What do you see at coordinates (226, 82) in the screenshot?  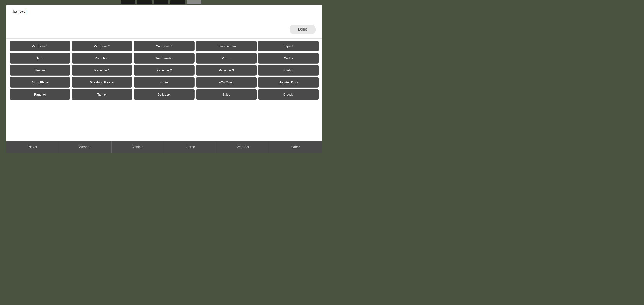 I see `cheat-button-atvquad: ATV Quad` at bounding box center [226, 82].